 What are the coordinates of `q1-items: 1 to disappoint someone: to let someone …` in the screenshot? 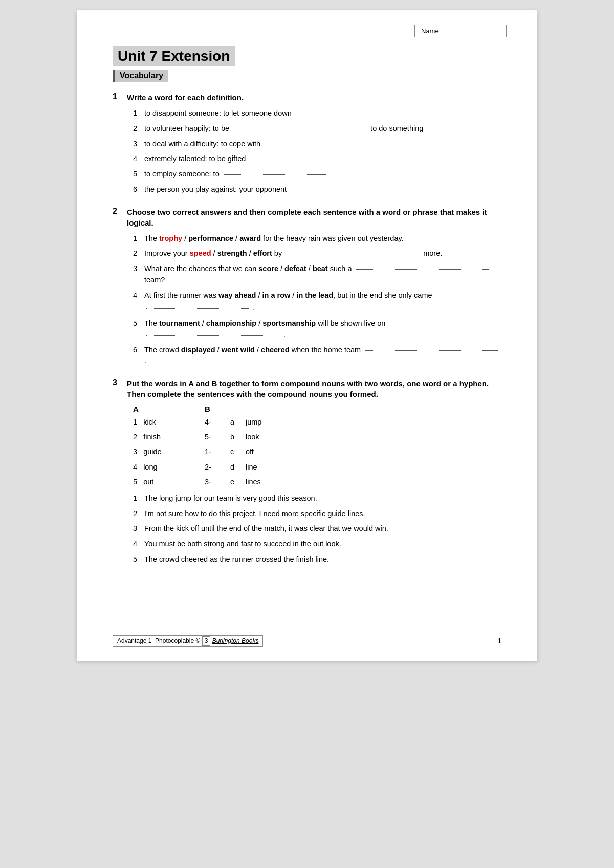 It's located at (317, 151).